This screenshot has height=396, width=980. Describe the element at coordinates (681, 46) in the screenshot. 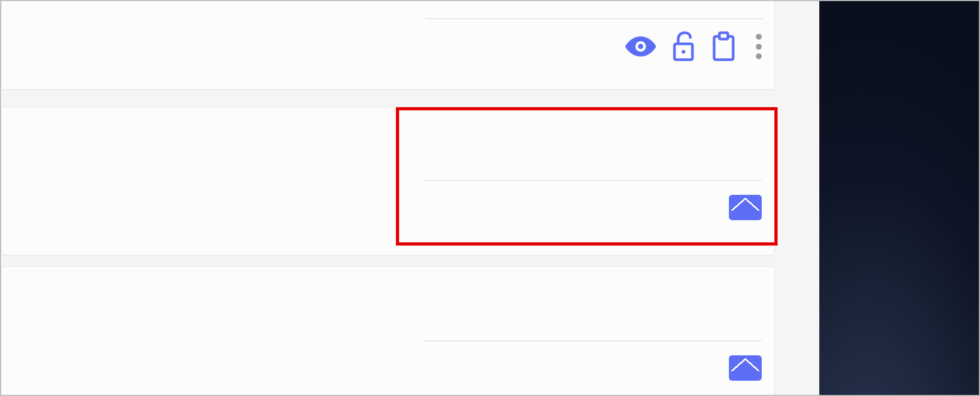

I see `card-icon-group` at that location.